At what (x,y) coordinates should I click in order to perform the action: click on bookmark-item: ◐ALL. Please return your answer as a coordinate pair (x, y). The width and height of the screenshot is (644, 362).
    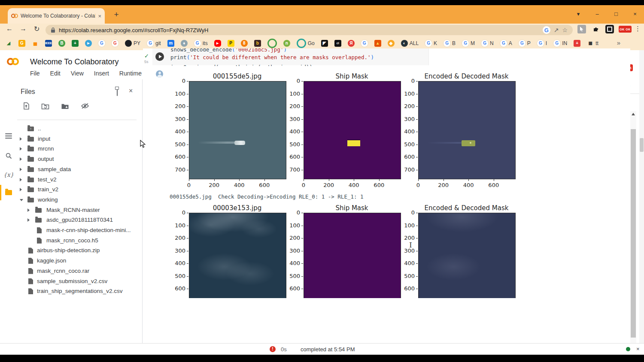
    Looking at the image, I should click on (410, 43).